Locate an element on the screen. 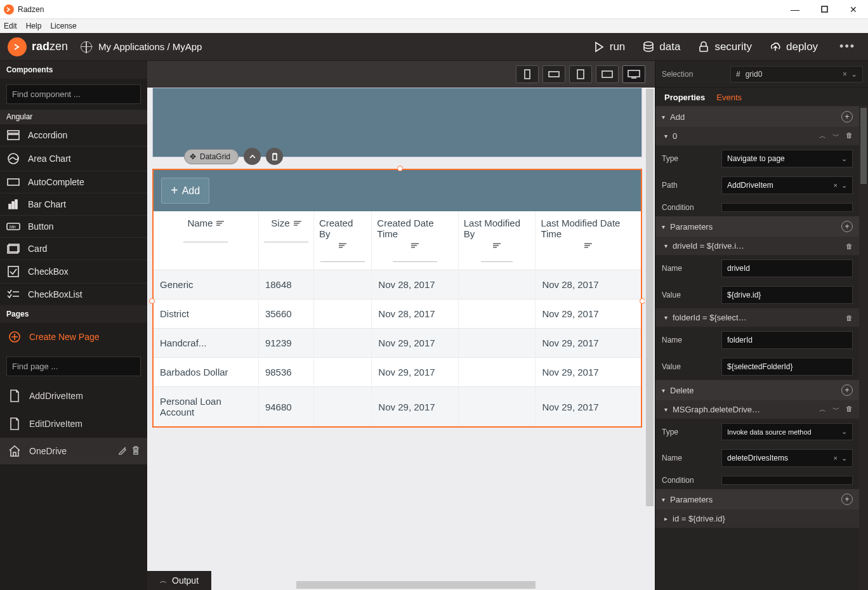 The image size is (868, 590). col-created-date: Created Date Time is located at coordinates (415, 241).